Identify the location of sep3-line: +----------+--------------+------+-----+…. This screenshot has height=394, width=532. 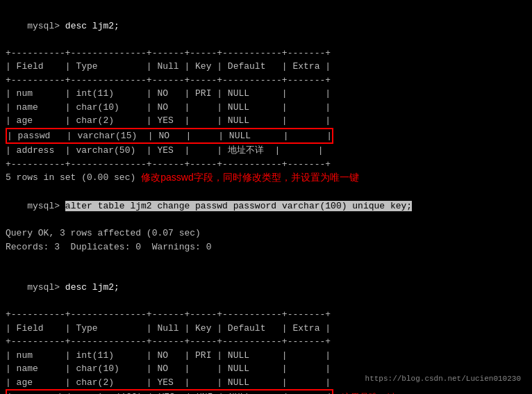
(266, 165).